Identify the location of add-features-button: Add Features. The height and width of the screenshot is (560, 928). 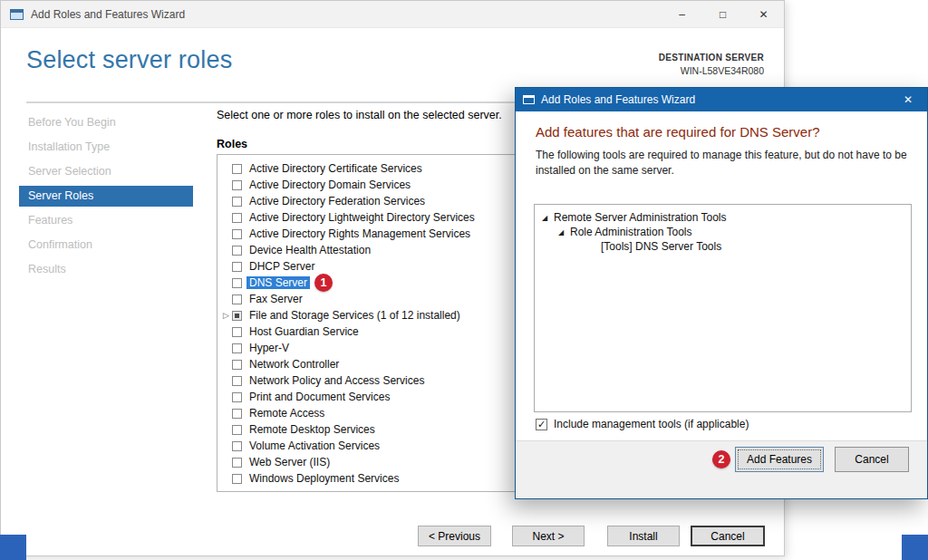
(779, 459).